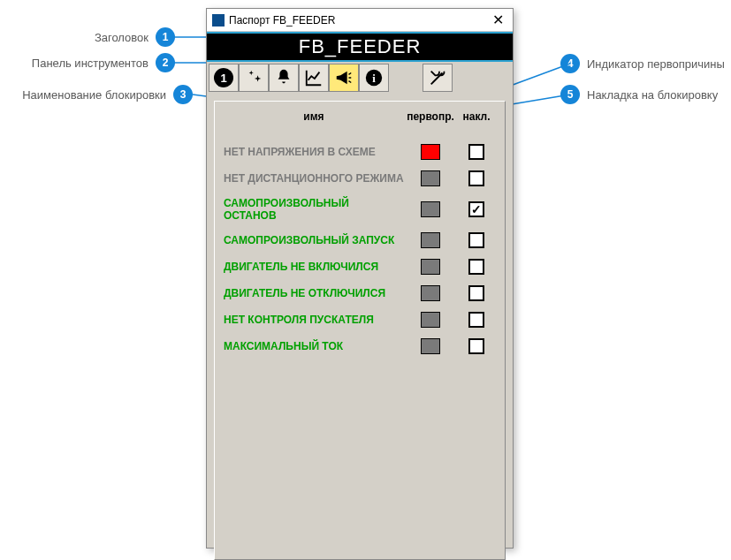  What do you see at coordinates (570, 95) in the screenshot?
I see `callout-bubble: 5` at bounding box center [570, 95].